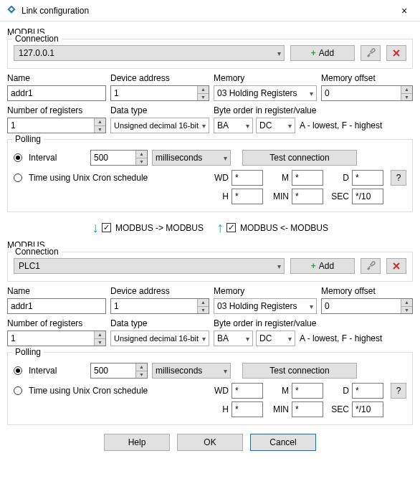 This screenshot has height=504, width=420. Describe the element at coordinates (247, 178) in the screenshot. I see `cron-wd-input-upper: *` at that location.